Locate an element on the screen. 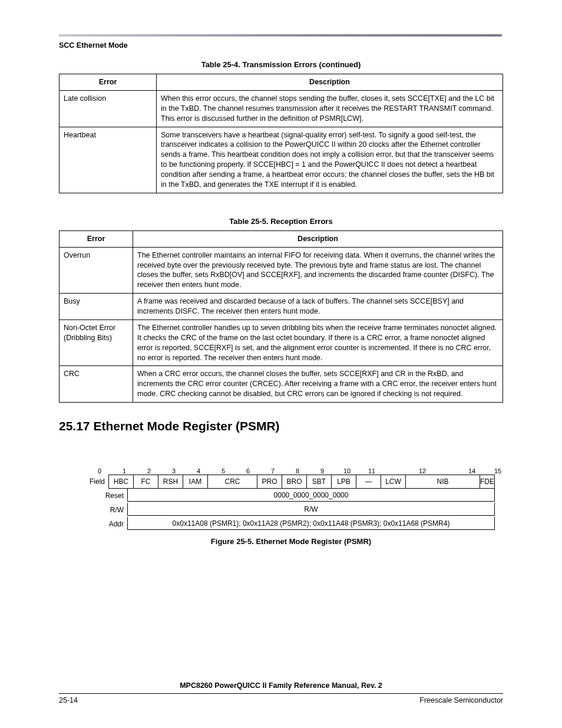 This screenshot has width=562, height=728. bit-number: 4 is located at coordinates (199, 471).